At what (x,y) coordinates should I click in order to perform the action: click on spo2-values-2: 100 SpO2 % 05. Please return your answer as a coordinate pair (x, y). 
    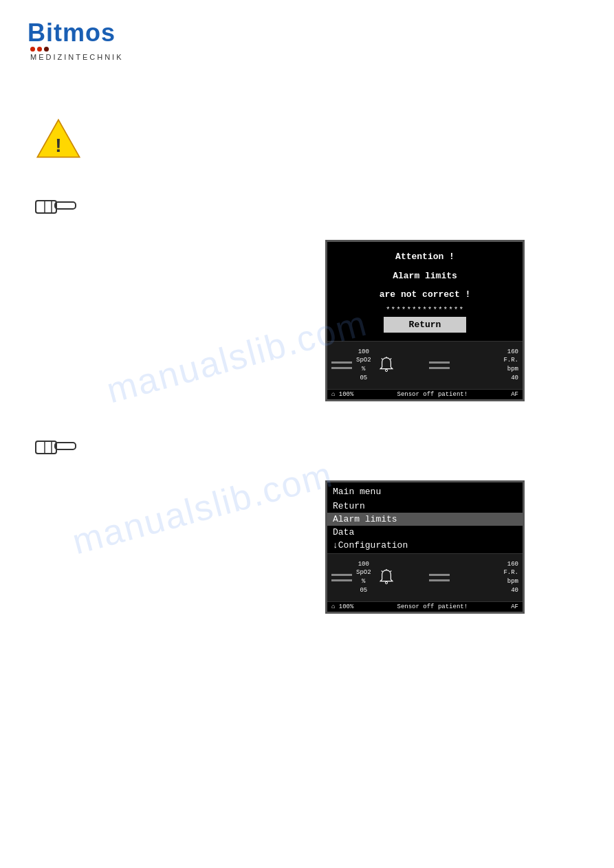
    Looking at the image, I should click on (364, 577).